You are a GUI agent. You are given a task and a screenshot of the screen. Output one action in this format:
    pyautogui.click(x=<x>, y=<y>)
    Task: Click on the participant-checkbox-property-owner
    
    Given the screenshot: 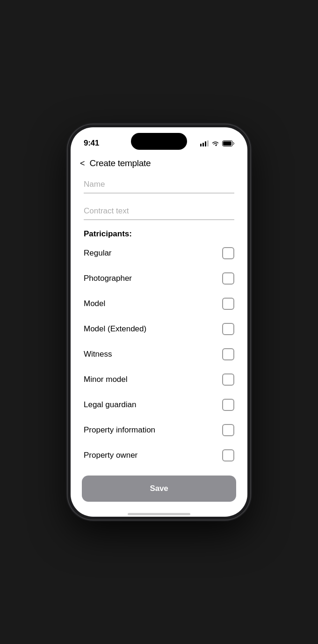 What is the action you would take?
    pyautogui.click(x=228, y=455)
    